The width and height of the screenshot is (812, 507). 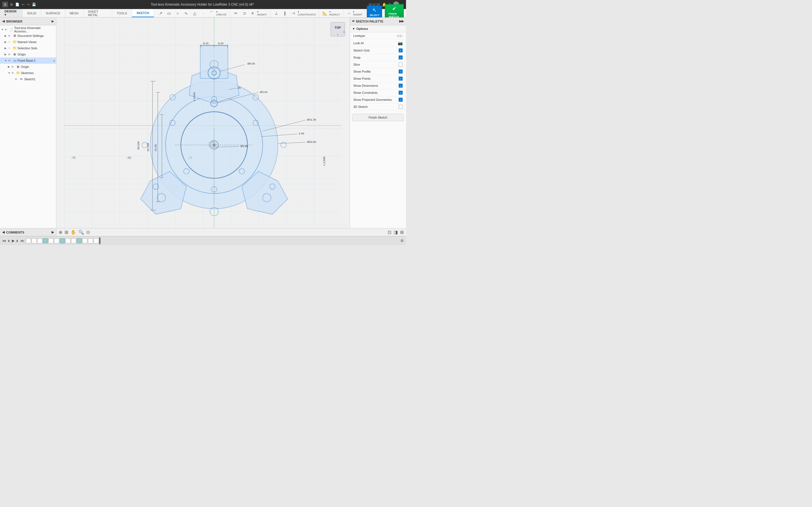 I want to click on save-btn: 💾, so click(x=34, y=5).